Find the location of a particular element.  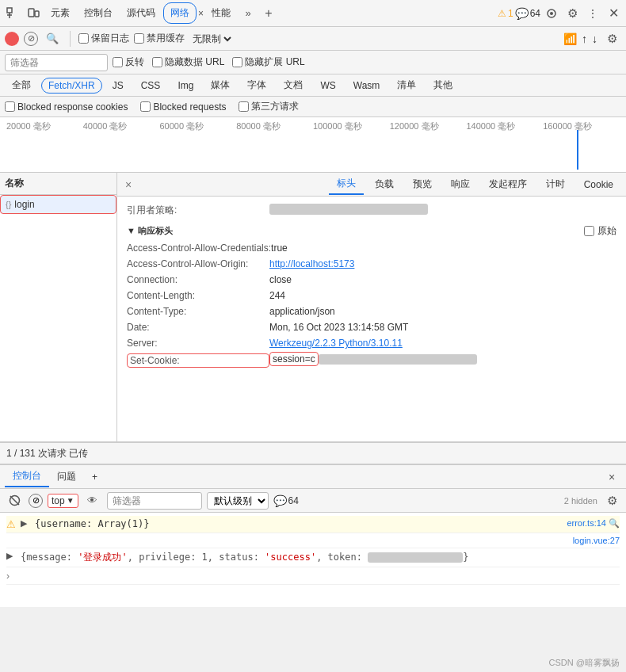

console-expand-2: ▶ is located at coordinates (10, 556).